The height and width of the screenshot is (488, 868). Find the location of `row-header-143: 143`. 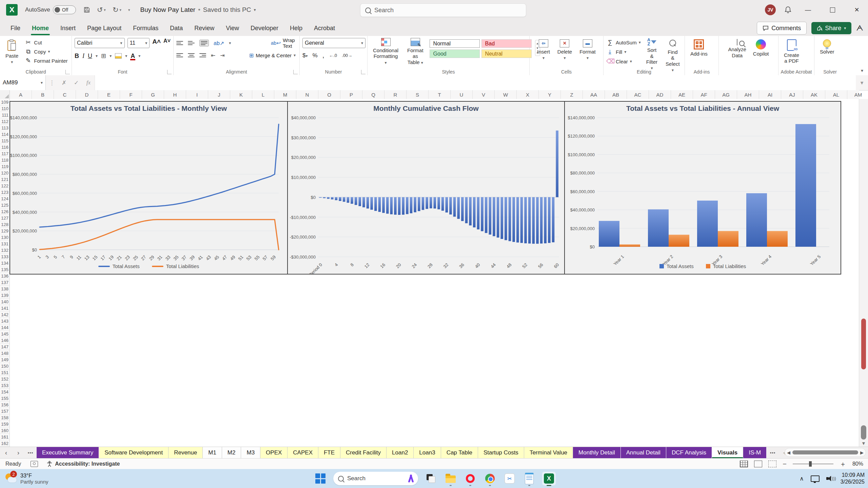

row-header-143: 143 is located at coordinates (5, 321).